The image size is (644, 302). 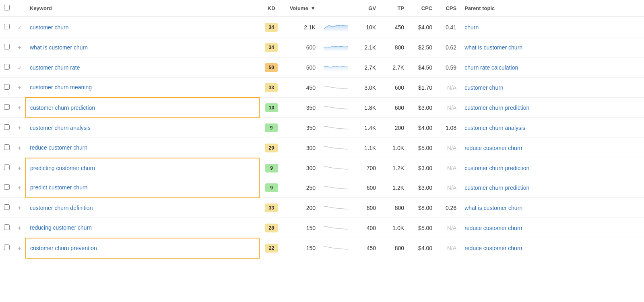 I want to click on table-row: + customer churn prediction 10 350 1.8K …, so click(x=322, y=108).